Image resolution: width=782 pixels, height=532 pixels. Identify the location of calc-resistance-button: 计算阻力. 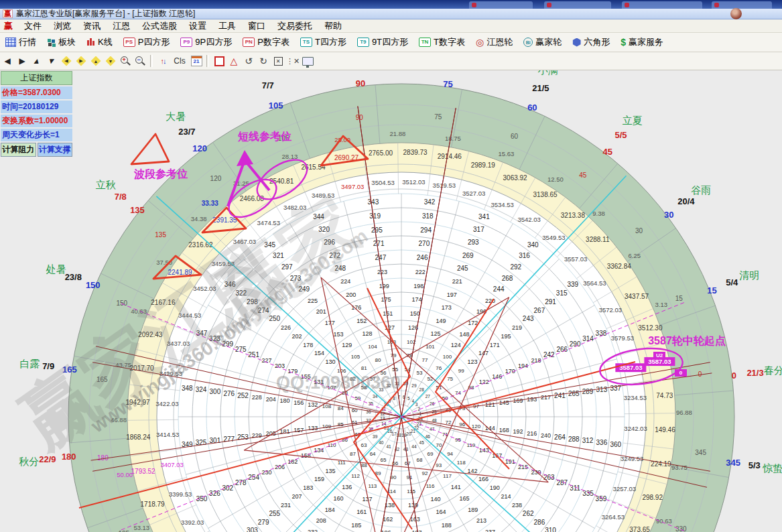
(19, 150).